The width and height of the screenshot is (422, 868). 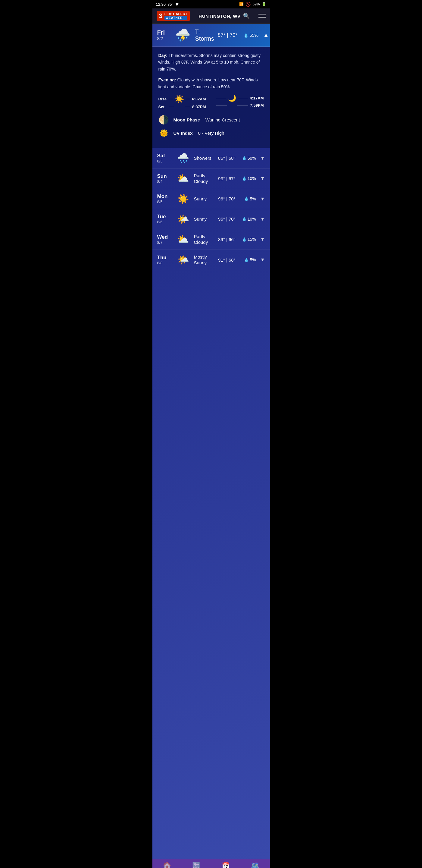 I want to click on logo-first-alert: FIRST ALERT, so click(x=176, y=14).